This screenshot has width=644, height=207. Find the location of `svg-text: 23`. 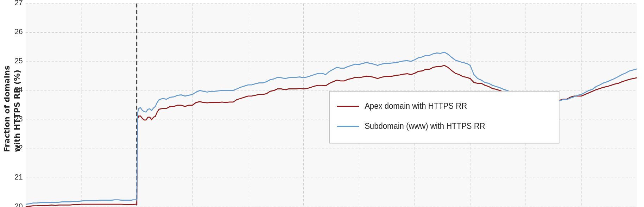

svg-text: 23 is located at coordinates (18, 119).